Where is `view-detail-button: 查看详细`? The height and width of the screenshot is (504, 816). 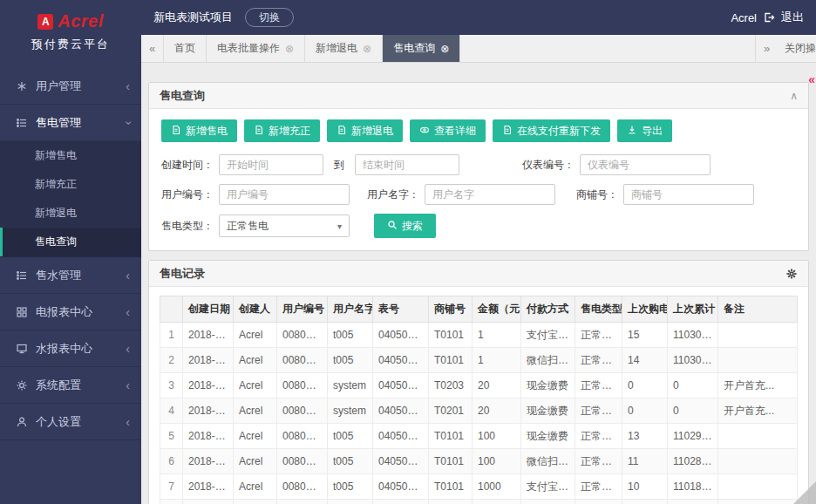
view-detail-button: 查看详细 is located at coordinates (448, 131).